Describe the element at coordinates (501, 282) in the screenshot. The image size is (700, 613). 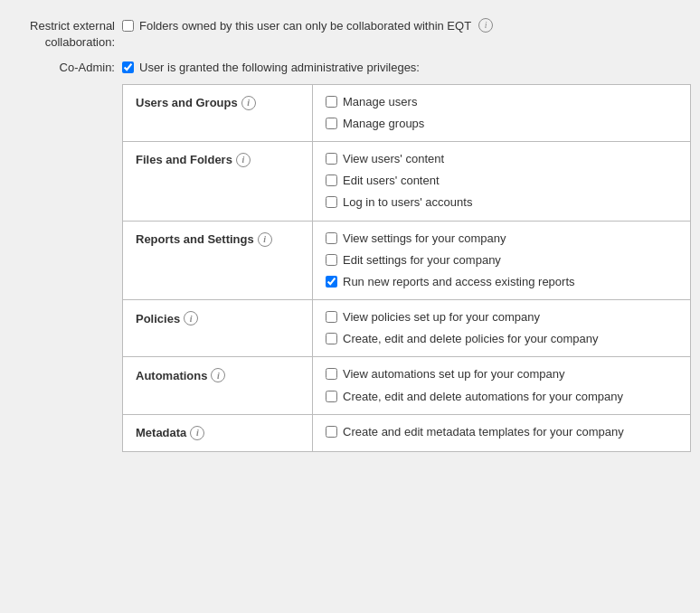
I see `option-row: Run new reports and access existing repo…` at that location.